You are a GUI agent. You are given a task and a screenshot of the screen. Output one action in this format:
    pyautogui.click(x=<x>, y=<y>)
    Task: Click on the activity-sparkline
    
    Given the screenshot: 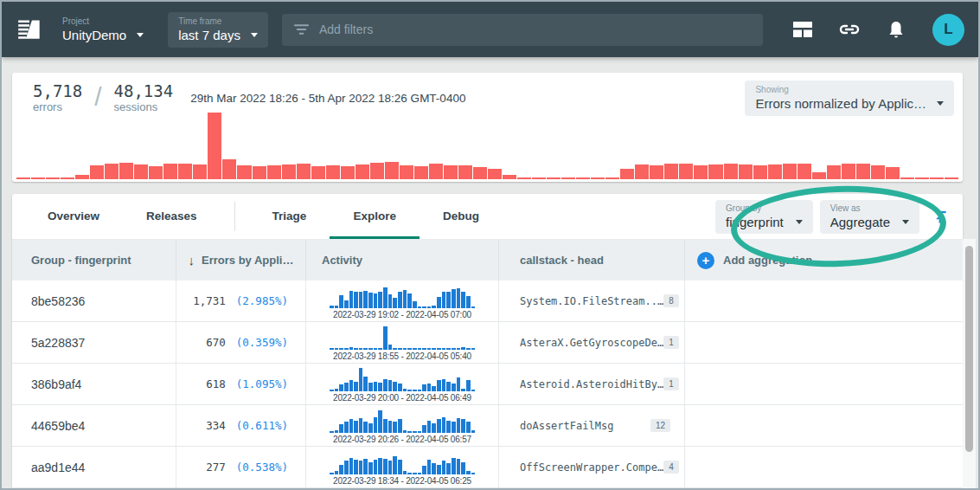 What is the action you would take?
    pyautogui.click(x=402, y=338)
    